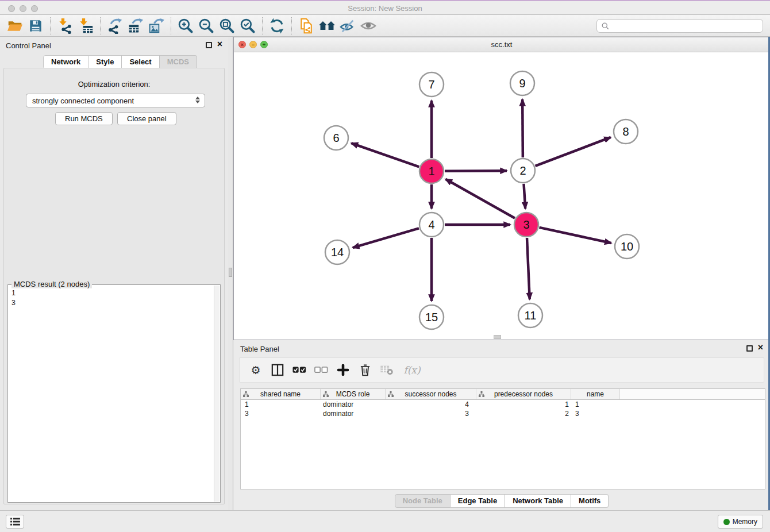 The width and height of the screenshot is (770, 532). I want to click on zoom-fit-button, so click(227, 26).